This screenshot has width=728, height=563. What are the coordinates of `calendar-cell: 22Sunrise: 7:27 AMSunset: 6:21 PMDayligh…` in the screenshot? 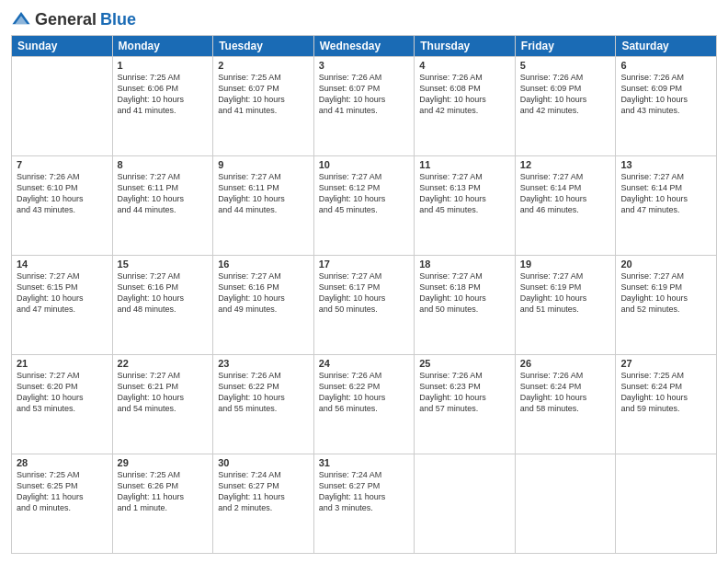 It's located at (163, 405).